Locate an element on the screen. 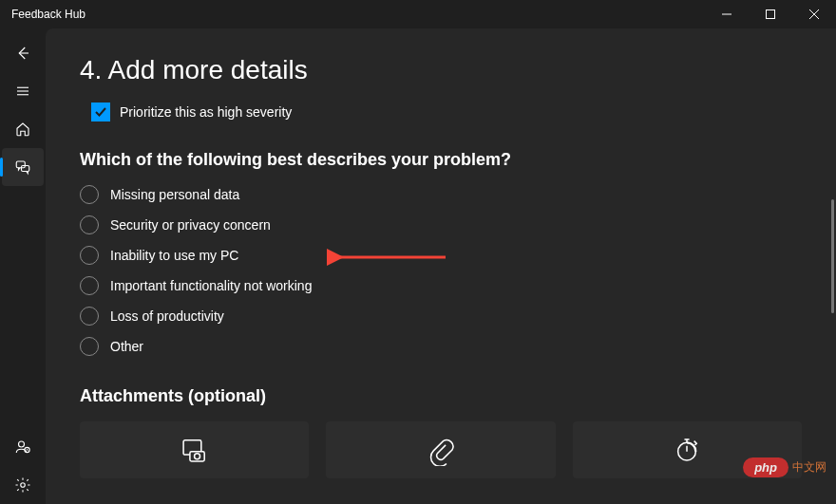  prioritize-checkbox-row: Prioritize this as high severity is located at coordinates (446, 112).